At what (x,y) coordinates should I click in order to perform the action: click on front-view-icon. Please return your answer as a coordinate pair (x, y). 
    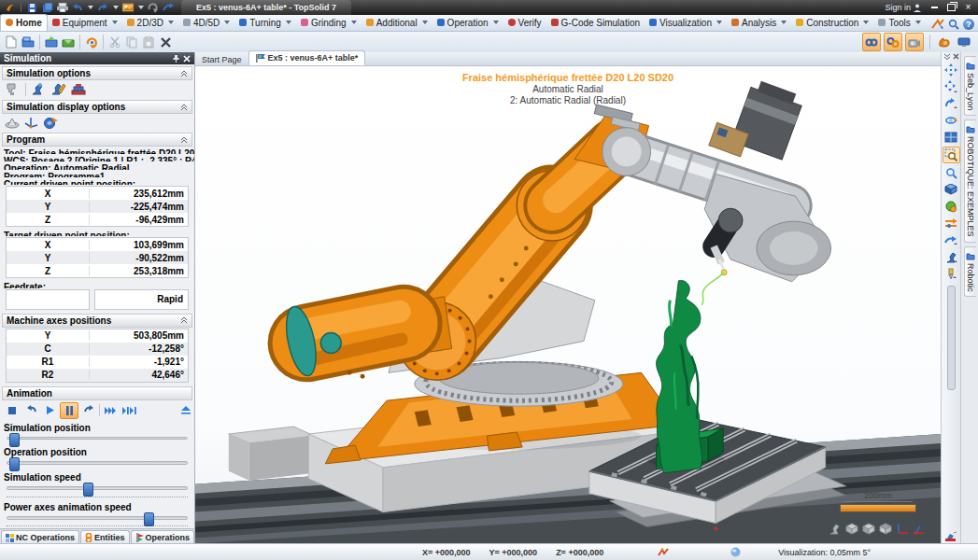
    Looking at the image, I should click on (869, 528).